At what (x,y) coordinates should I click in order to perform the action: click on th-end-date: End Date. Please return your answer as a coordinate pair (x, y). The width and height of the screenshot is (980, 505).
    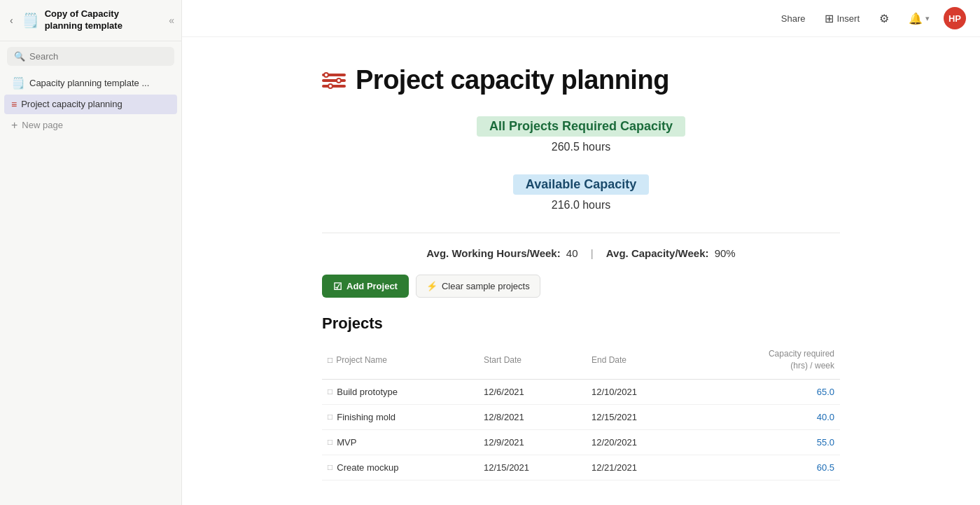
    Looking at the image, I should click on (640, 361).